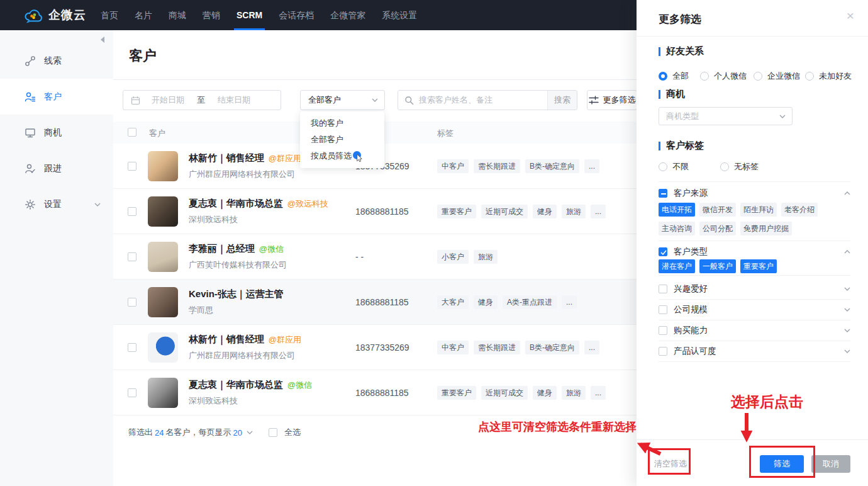 Image resolution: width=868 pixels, height=486 pixels. Describe the element at coordinates (33, 15) in the screenshot. I see `cloud-logo-icon` at that location.